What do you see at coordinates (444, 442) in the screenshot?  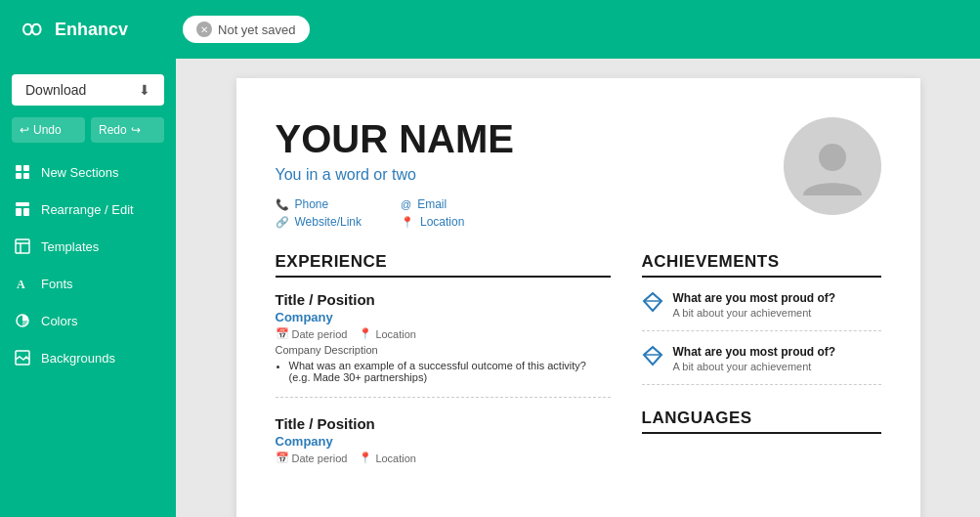 I see `exp-company-2: Company` at bounding box center [444, 442].